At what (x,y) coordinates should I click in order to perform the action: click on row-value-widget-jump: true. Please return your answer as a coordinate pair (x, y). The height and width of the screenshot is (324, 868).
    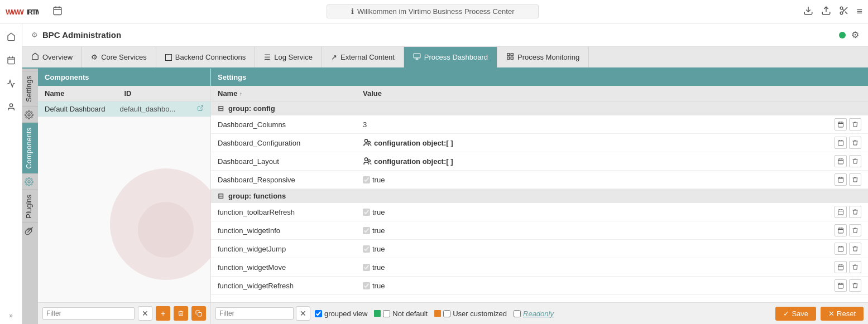
    Looking at the image, I should click on (598, 249).